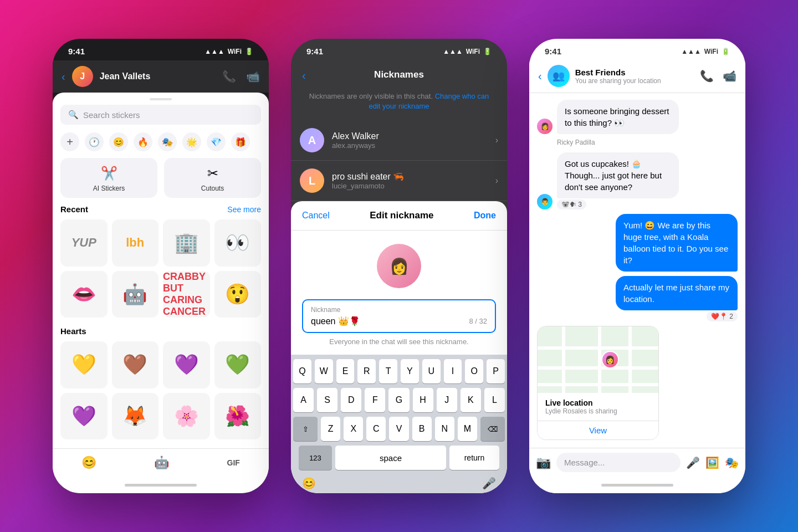  Describe the element at coordinates (391, 458) in the screenshot. I see `space-key: space` at that location.